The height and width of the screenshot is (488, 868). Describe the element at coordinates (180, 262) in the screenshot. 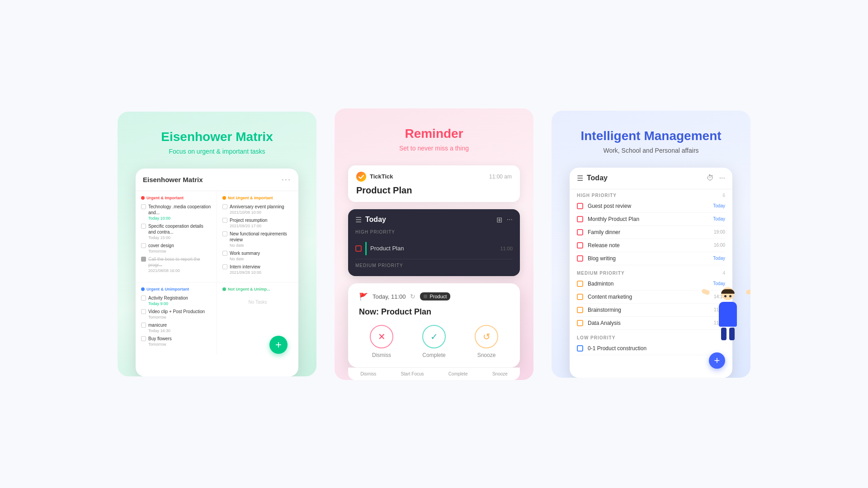

I see `task-text: Call the boss to report the progr...` at that location.